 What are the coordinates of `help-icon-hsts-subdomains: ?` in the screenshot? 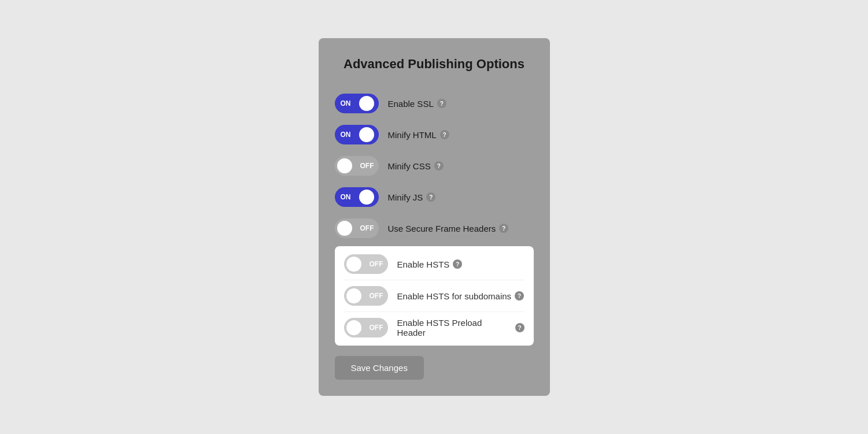 It's located at (519, 296).